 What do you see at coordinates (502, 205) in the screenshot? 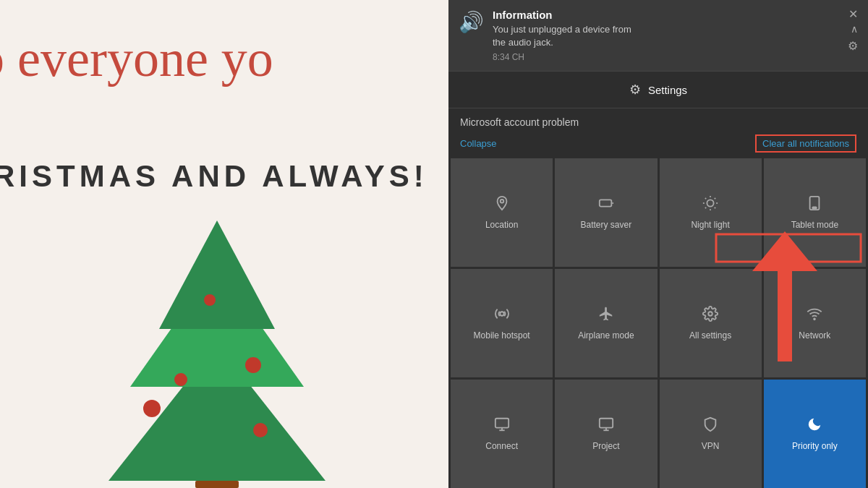
I see `location-icon` at bounding box center [502, 205].